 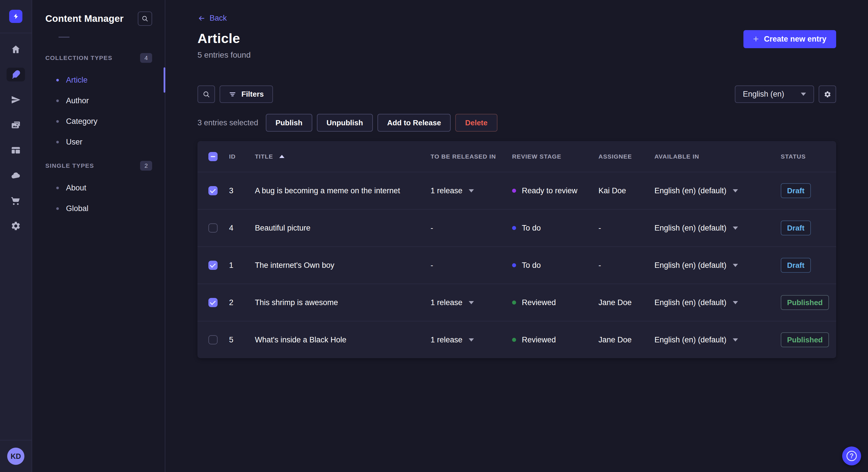 I want to click on delete-button: Delete, so click(x=476, y=123).